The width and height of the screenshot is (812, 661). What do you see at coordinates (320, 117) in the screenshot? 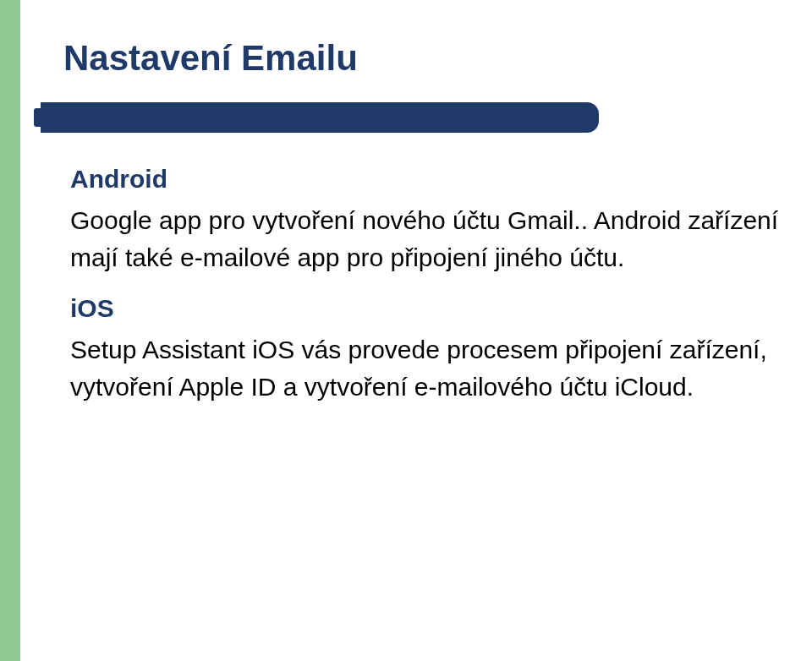
I see `decorative-bar` at bounding box center [320, 117].